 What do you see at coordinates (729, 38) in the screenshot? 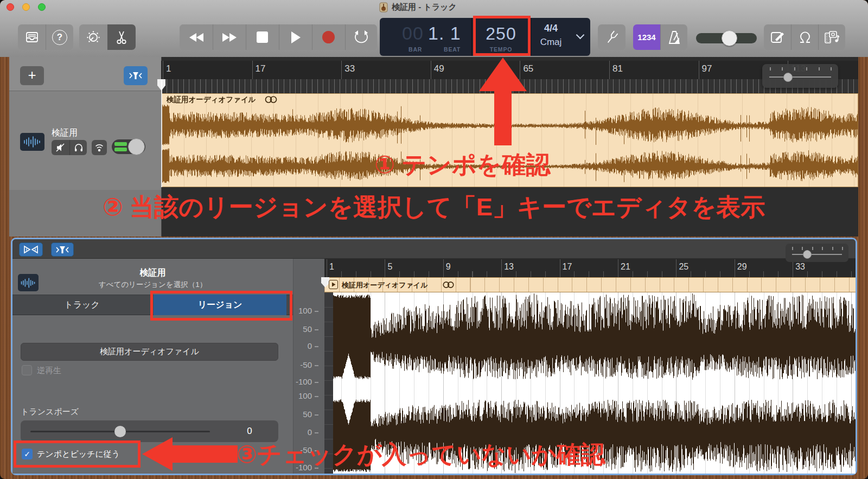
I see `master-volume-thumb` at bounding box center [729, 38].